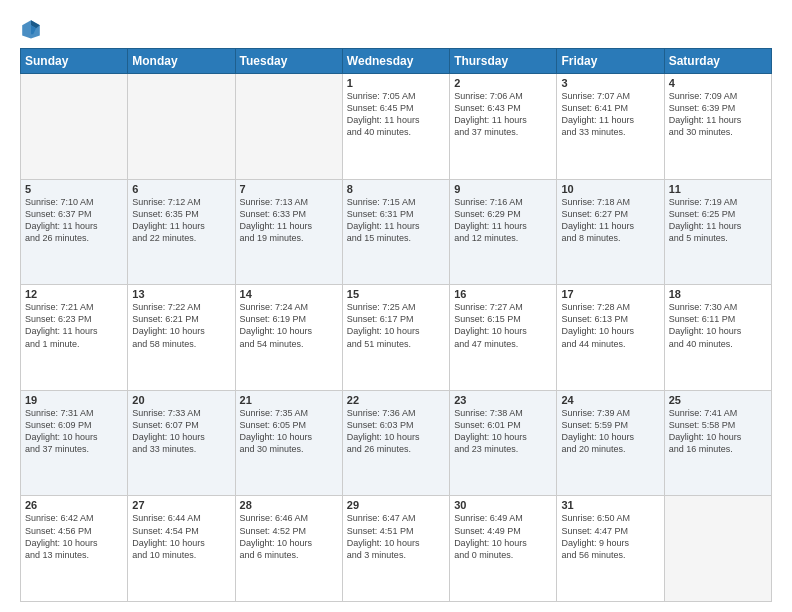 The width and height of the screenshot is (792, 612). I want to click on calendar-cell: 5Sunrise: 7:10 AM Sunset: 6:37 PM Daylig…, so click(74, 232).